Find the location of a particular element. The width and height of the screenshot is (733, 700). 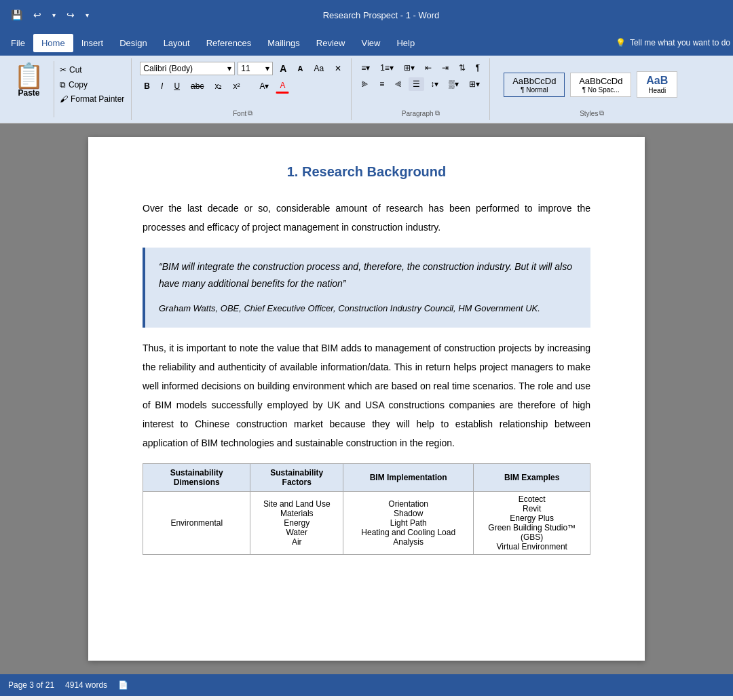

line-spacing-button: ↕▾ is located at coordinates (434, 84).